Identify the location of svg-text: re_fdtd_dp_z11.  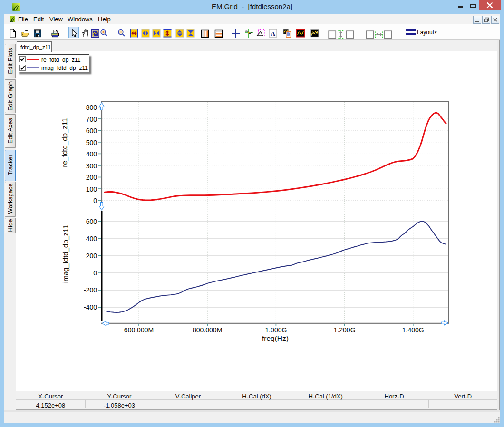
(65, 143).